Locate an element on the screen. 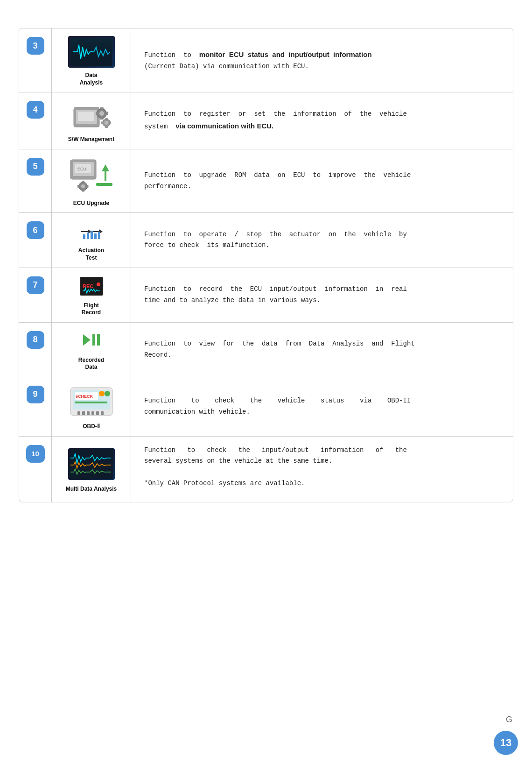 Image resolution: width=532 pixels, height=769 pixels. icon-cell: DataAnalysis is located at coordinates (91, 60).